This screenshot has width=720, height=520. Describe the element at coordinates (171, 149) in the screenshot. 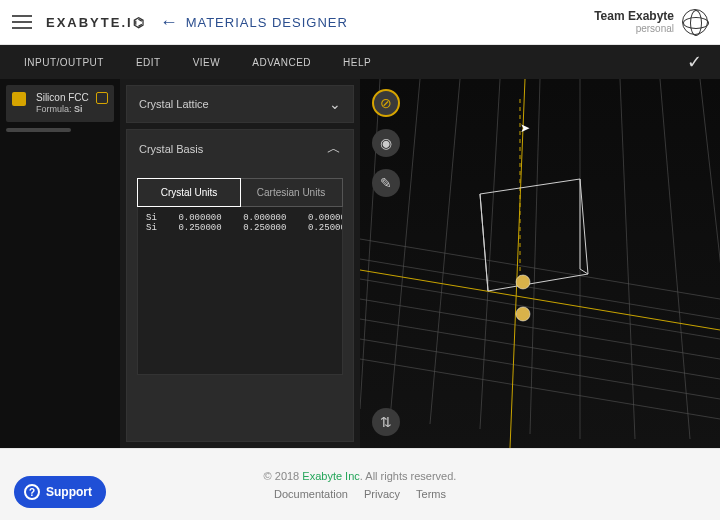

I see `basis-label: Crystal Basis` at that location.